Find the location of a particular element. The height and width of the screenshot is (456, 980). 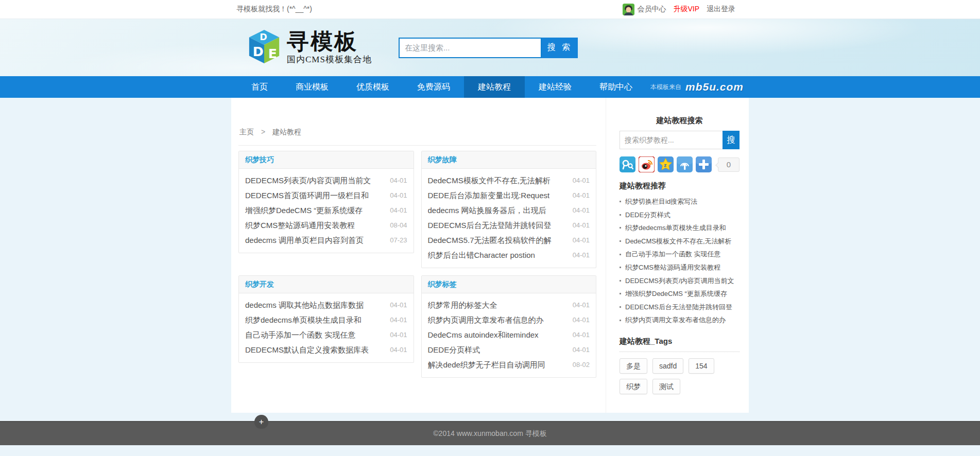

logout-link: 退出登录 is located at coordinates (721, 9).